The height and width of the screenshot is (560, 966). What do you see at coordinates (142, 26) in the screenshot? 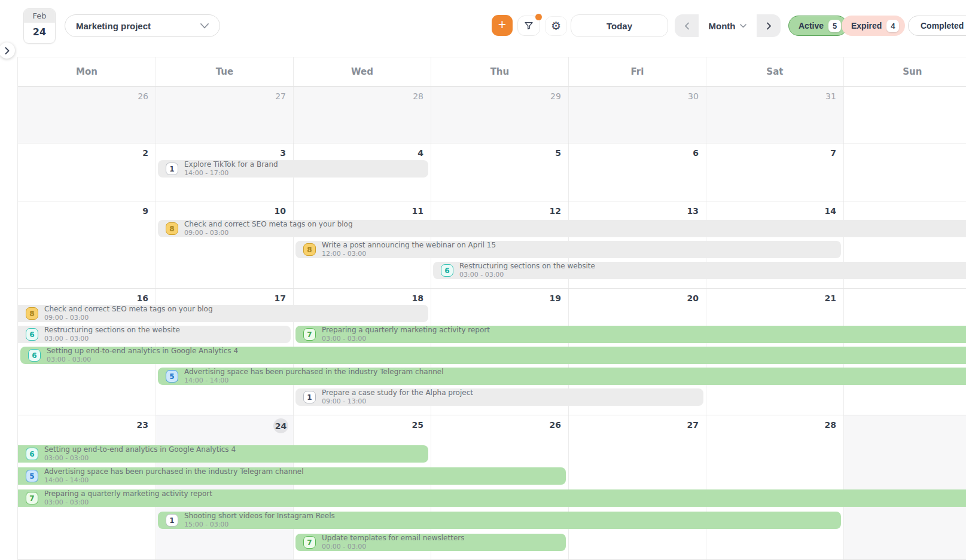
I see `project-select: Marketing project` at bounding box center [142, 26].